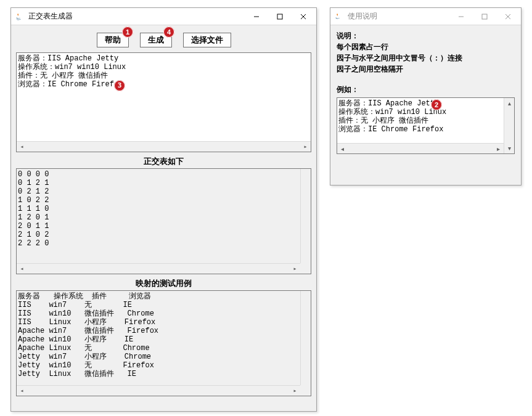 The image size is (532, 416). What do you see at coordinates (164, 147) in the screenshot?
I see `input-h-scrollbar: ◂ ▸` at bounding box center [164, 147].